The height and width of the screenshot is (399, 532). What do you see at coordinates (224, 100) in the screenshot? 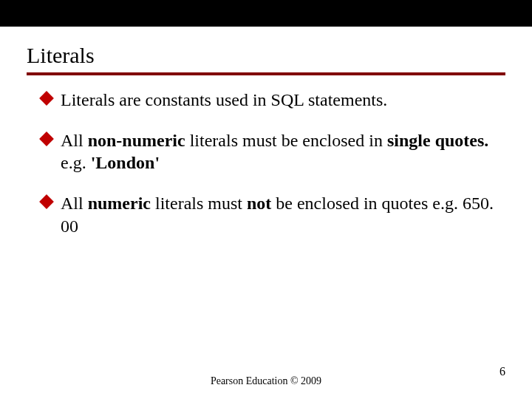
I see `bullet-text: Literals are constants used in SQL state…` at bounding box center [224, 100].